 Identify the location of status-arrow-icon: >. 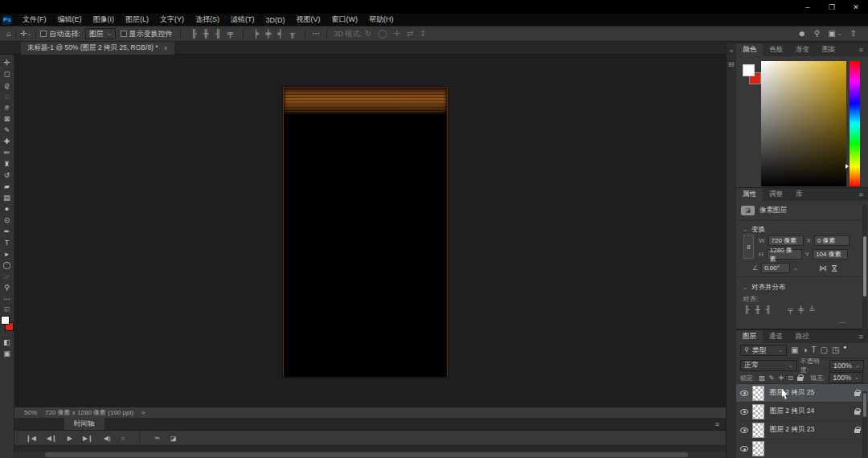
(143, 413).